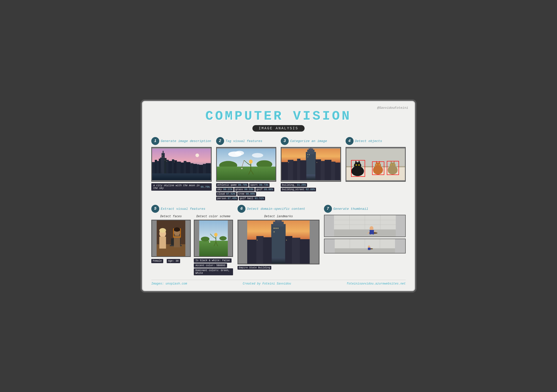  What do you see at coordinates (285, 141) in the screenshot?
I see `section-3-number: 3` at bounding box center [285, 141].